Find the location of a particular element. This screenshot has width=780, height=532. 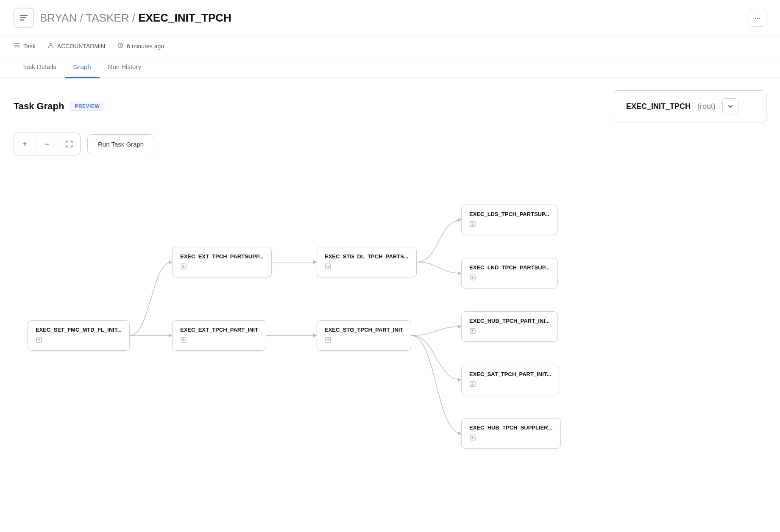

task-node-n9: EXEC_SAT_TPCH_PART_INIT... is located at coordinates (510, 380).